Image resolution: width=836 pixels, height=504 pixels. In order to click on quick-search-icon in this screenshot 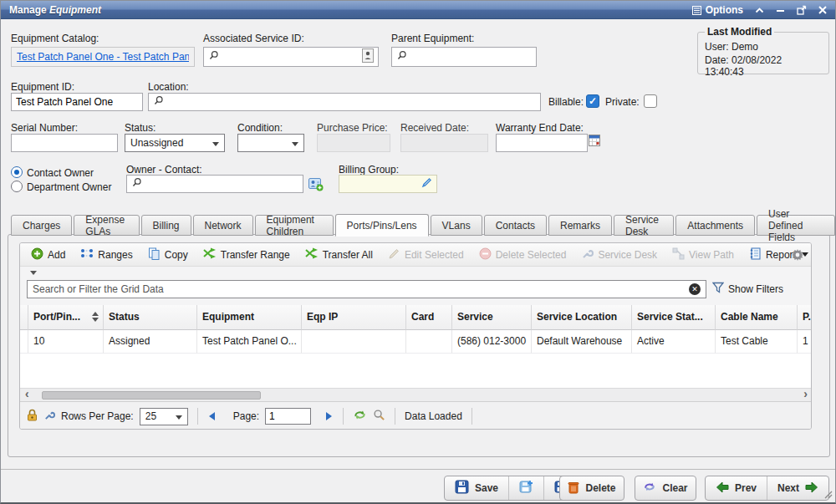, I will do `click(380, 416)`.